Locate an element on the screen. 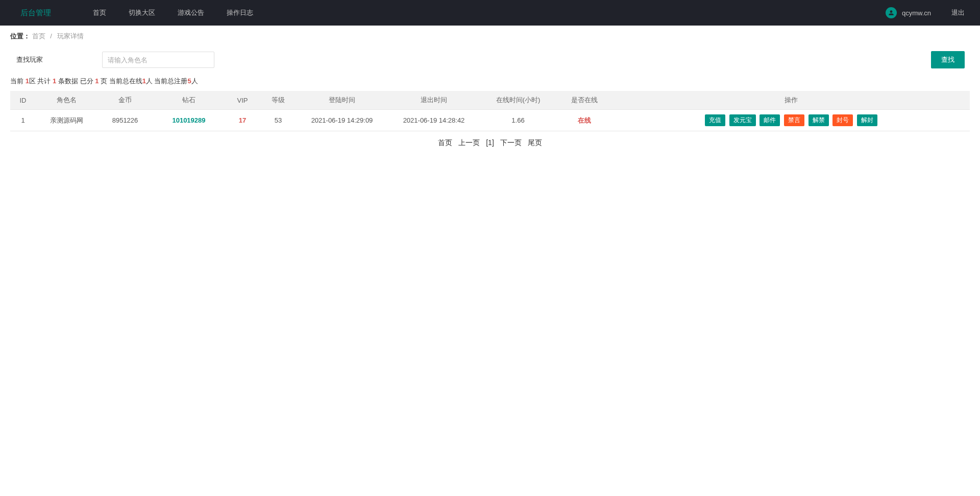 The height and width of the screenshot is (496, 980). nav-item-oplog: 操作日志 is located at coordinates (240, 13).